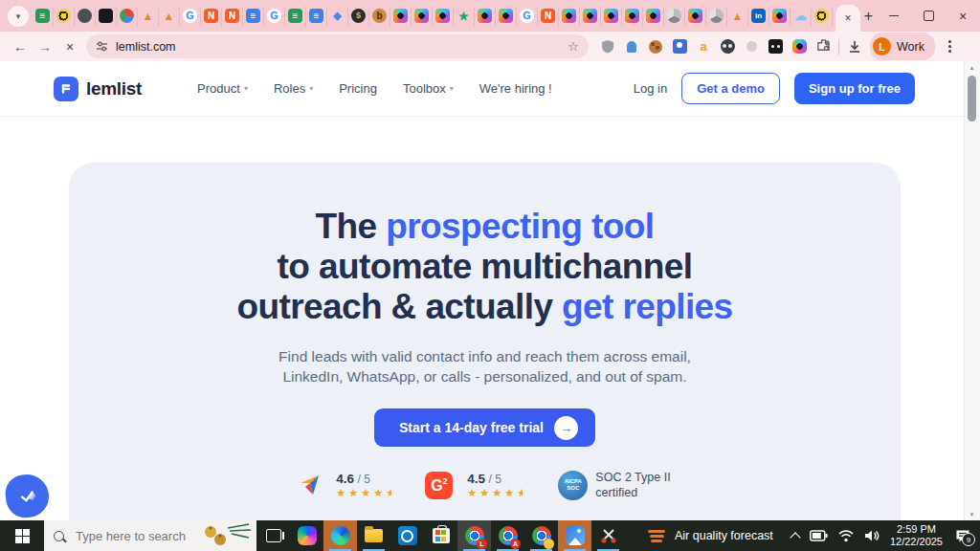  What do you see at coordinates (45, 47) in the screenshot?
I see `forward-button: →` at bounding box center [45, 47].